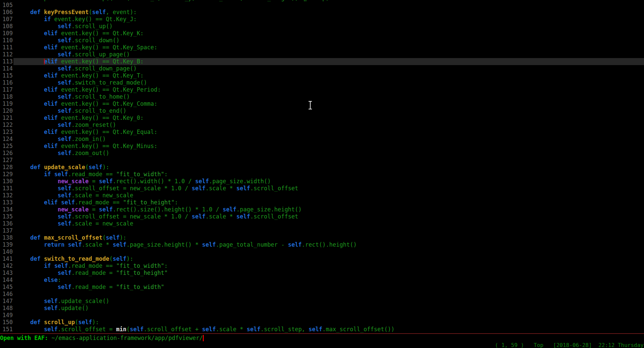 Image resolution: width=644 pixels, height=348 pixels. I want to click on code-line: 106 def keyPressEvent(self, event):, so click(322, 12).